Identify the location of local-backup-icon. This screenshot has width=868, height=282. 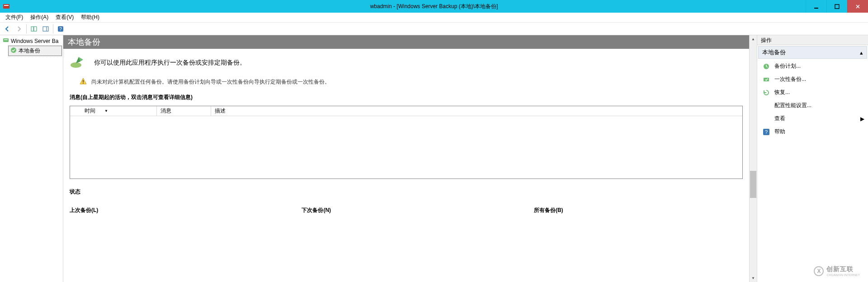
(14, 51).